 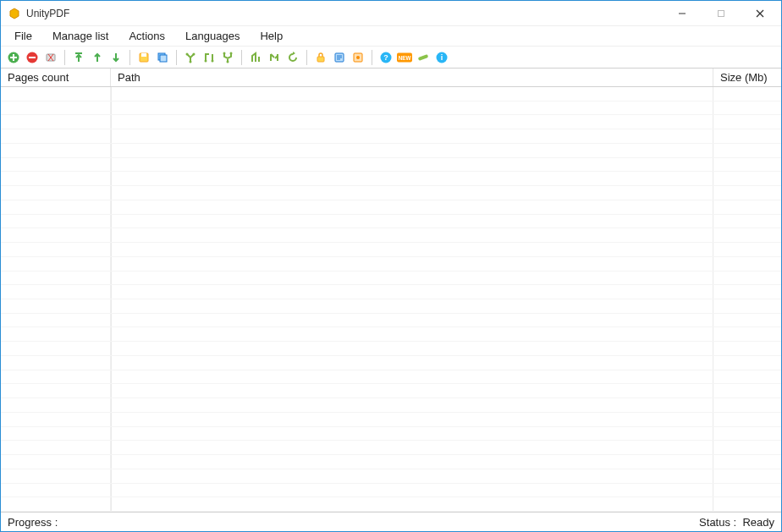 I want to click on move-up-icon, so click(x=97, y=58).